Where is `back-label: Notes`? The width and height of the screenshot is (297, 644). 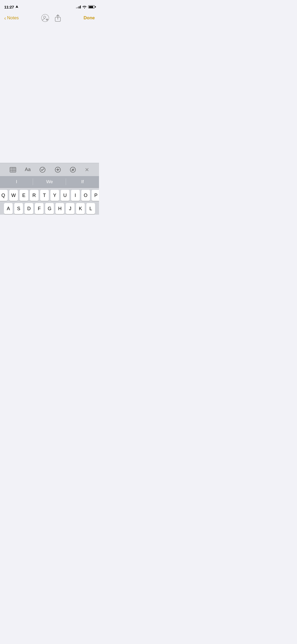 back-label: Notes is located at coordinates (13, 18).